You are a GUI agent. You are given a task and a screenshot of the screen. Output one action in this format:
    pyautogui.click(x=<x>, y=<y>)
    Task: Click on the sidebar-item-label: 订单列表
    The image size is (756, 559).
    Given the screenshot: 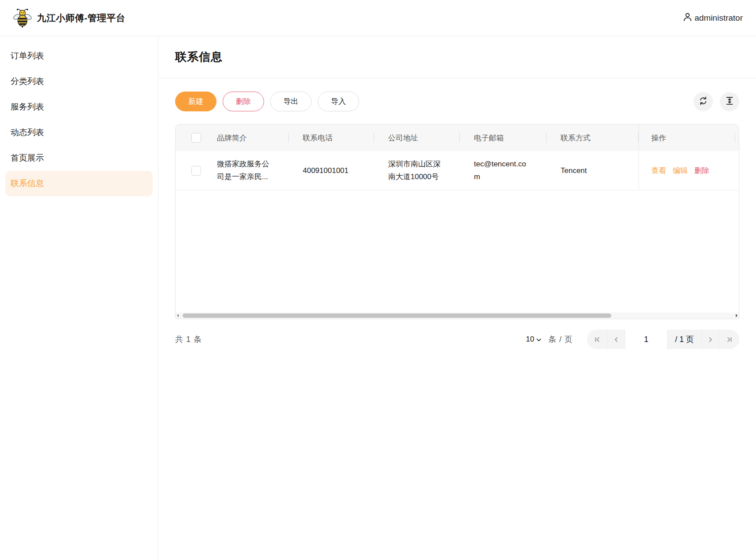 What is the action you would take?
    pyautogui.click(x=27, y=56)
    